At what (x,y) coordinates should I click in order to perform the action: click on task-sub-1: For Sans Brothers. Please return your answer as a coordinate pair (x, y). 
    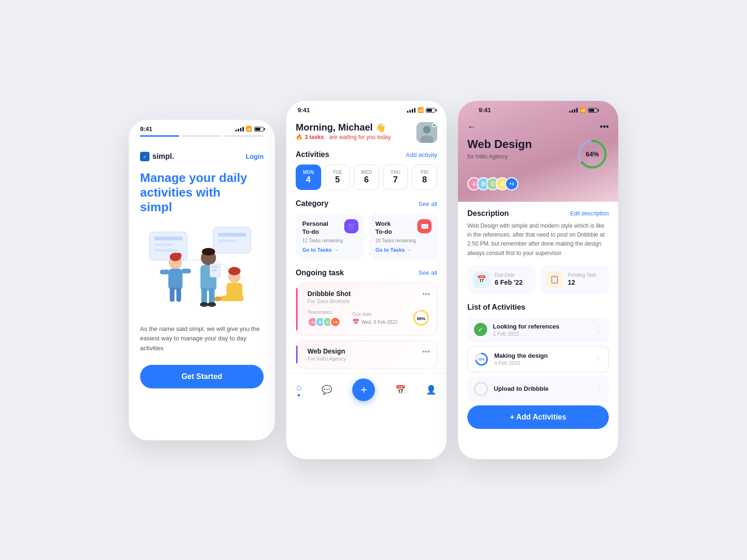
    Looking at the image, I should click on (369, 301).